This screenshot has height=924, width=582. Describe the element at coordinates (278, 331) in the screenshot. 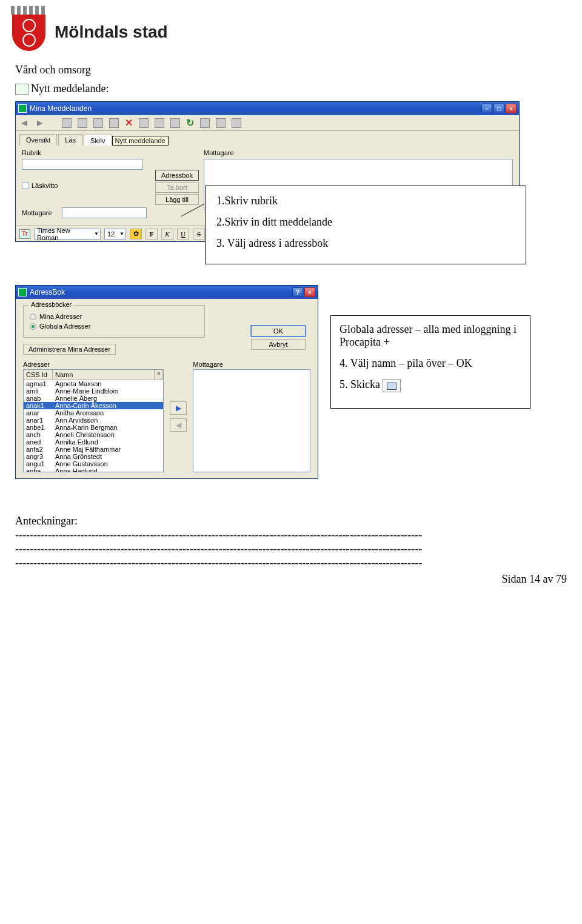

I see `ok-button: OK` at that location.